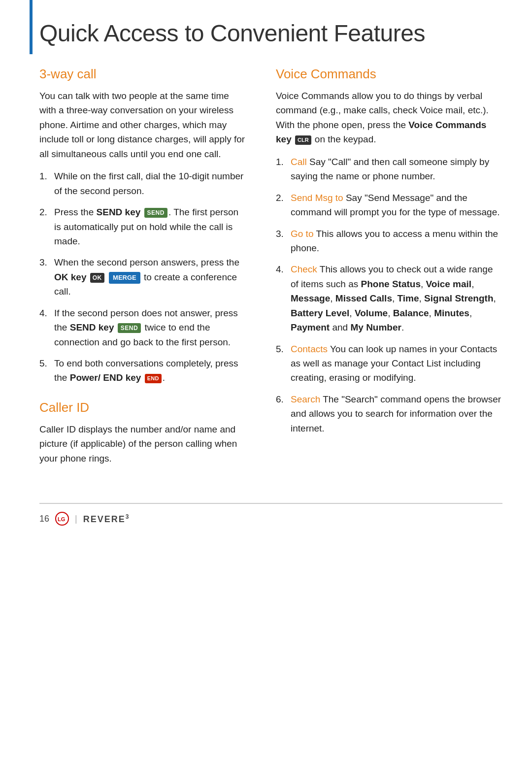 This screenshot has width=532, height=764. What do you see at coordinates (389, 169) in the screenshot?
I see `list-item: 1. Call Say "Call" and then call someone…` at bounding box center [389, 169].